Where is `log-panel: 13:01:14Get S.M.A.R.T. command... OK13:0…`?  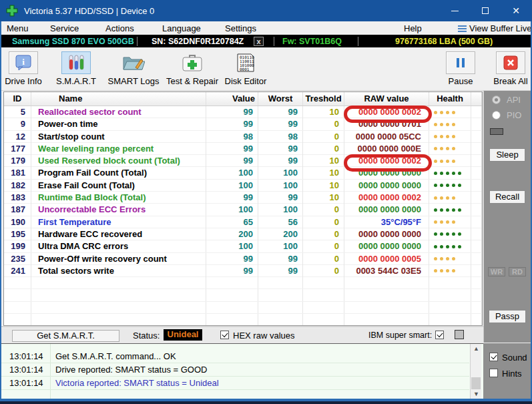 log-panel: 13:01:14Get S.M.A.R.T. command... OK13:0… is located at coordinates (242, 371).